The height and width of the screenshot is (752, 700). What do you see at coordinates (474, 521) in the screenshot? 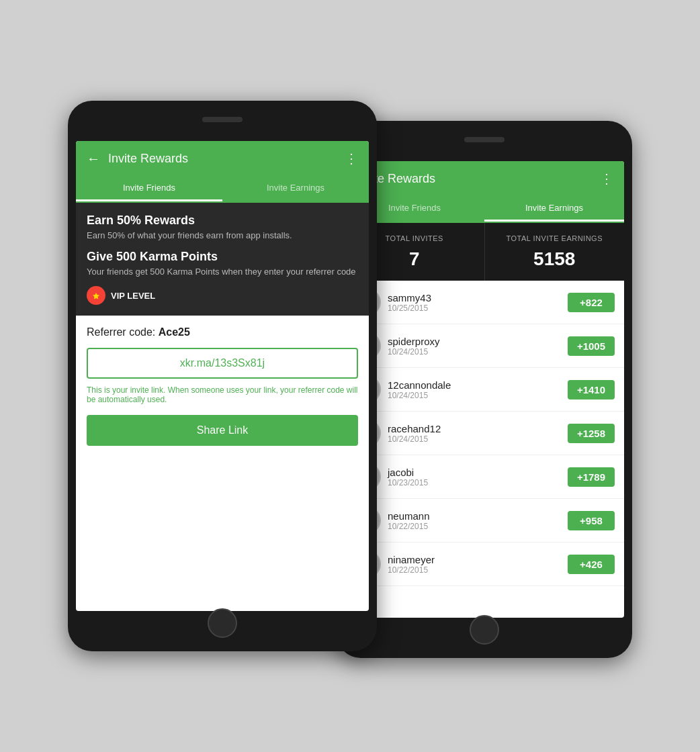
I see `invite-info: neumann10/22/2015` at bounding box center [474, 521].